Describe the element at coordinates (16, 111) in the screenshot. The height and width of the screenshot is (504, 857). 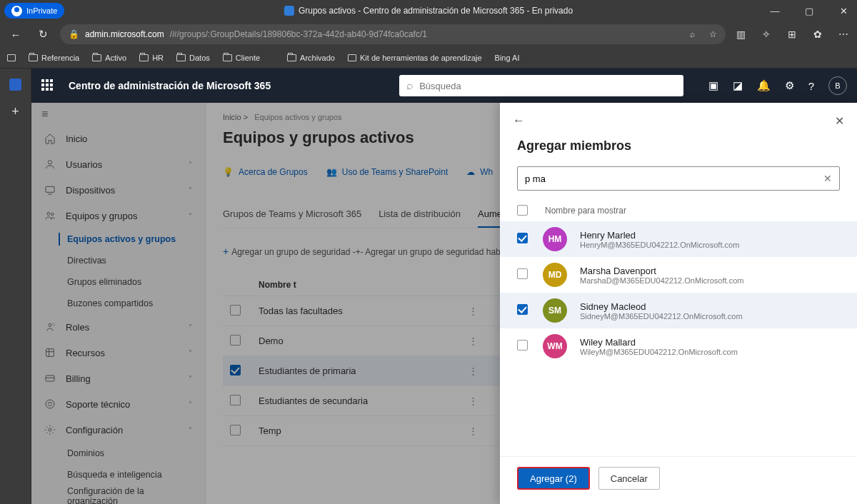
I see `new-tab-button: +` at that location.